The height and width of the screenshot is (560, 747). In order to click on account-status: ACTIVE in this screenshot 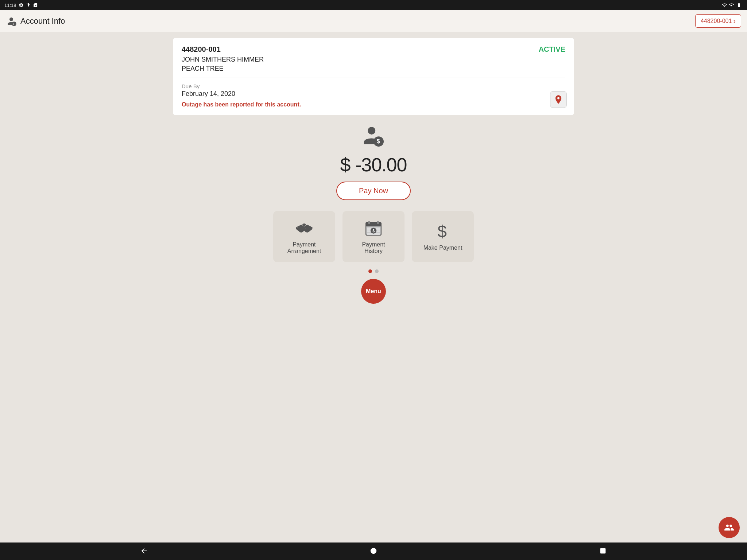, I will do `click(552, 50)`.